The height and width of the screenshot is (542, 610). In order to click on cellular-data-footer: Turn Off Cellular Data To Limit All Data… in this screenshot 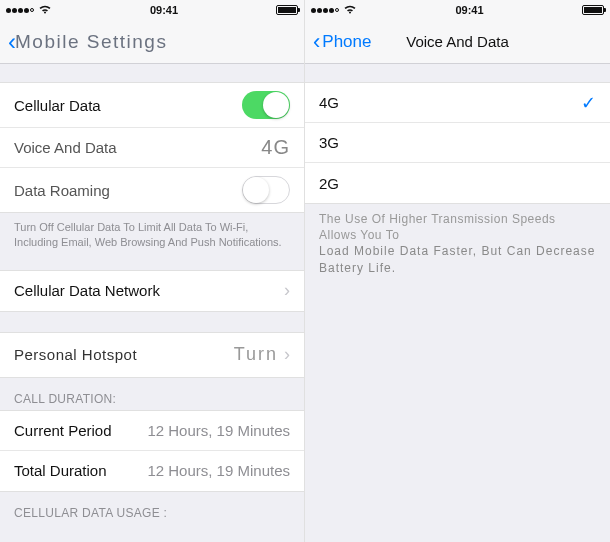, I will do `click(152, 232)`.